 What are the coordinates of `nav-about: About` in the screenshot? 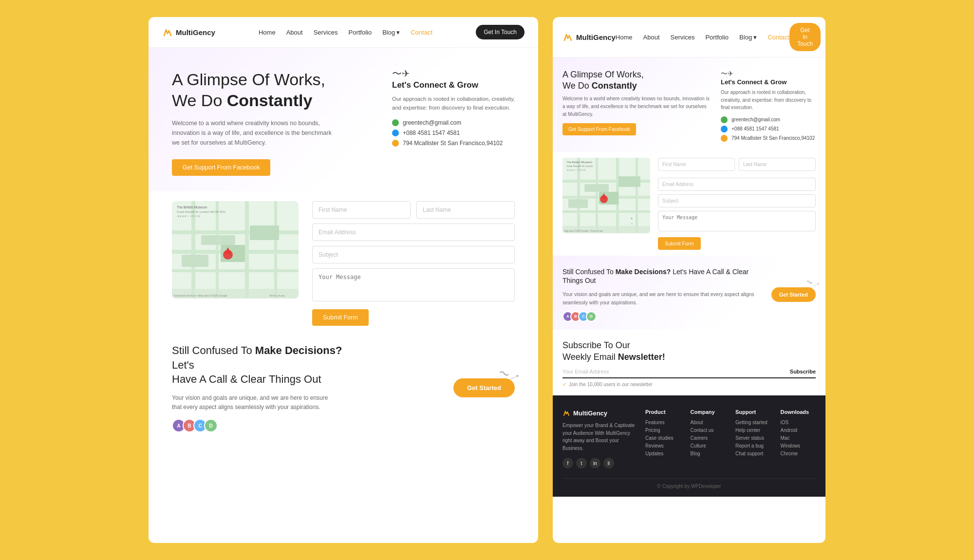 It's located at (295, 32).